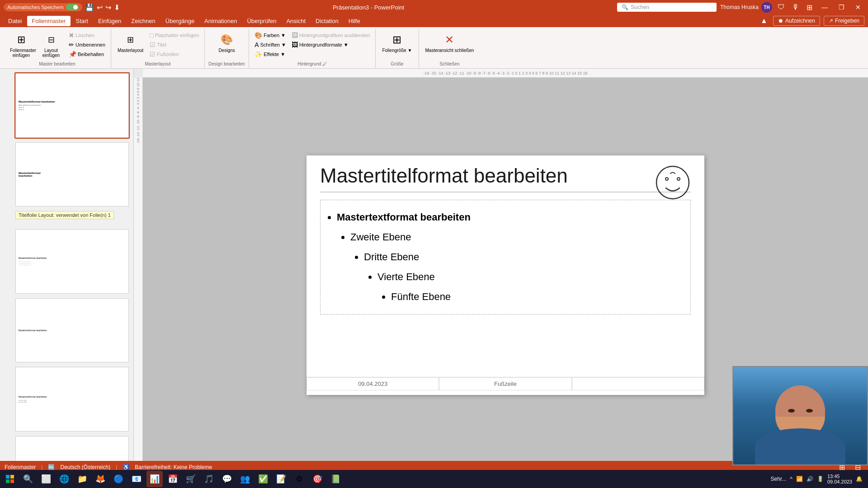 This screenshot has height=488, width=868. Describe the element at coordinates (137, 479) in the screenshot. I see `taskbar-mail: 📧` at that location.